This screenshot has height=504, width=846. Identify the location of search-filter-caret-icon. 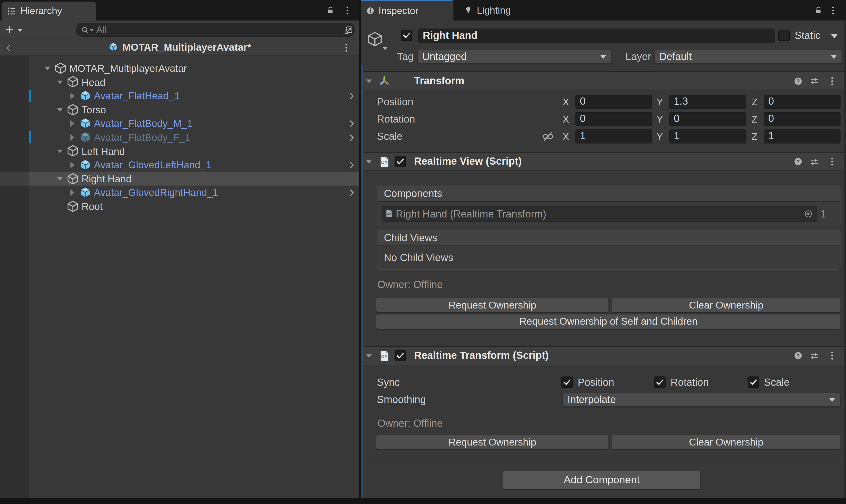
(92, 30).